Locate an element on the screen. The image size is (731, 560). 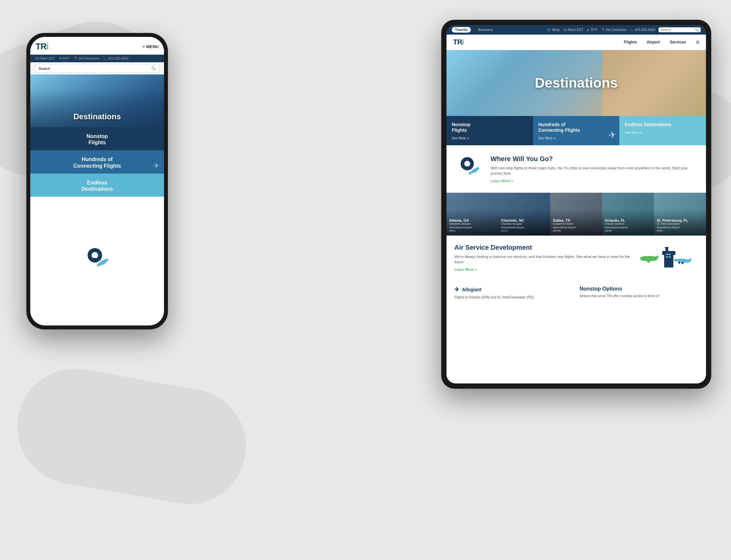
dest-stpete-city: St. Petersburg, FL is located at coordinates (680, 220).